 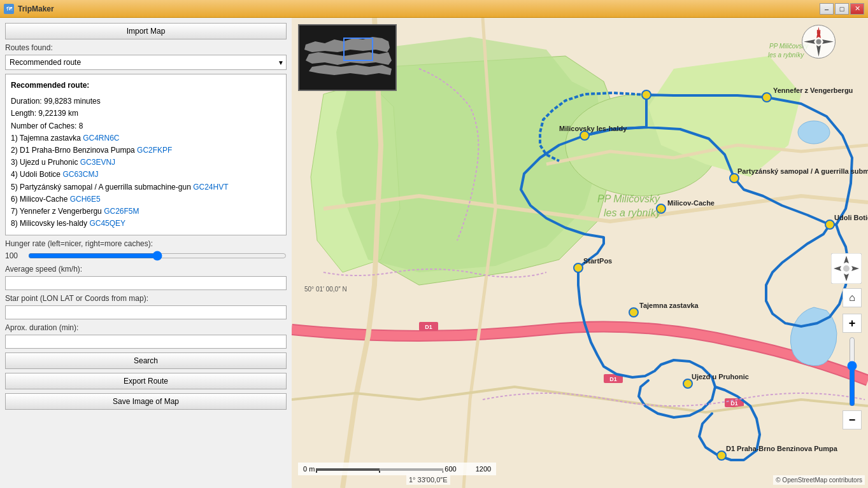 What do you see at coordinates (594, 129) in the screenshot?
I see `svg-text: Milicovsky les-haldy` at bounding box center [594, 129].